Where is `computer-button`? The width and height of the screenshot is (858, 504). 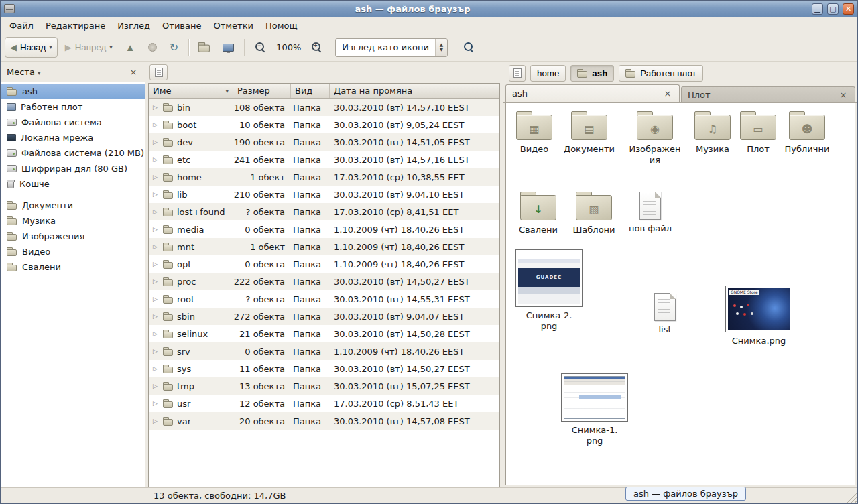
computer-button is located at coordinates (228, 47).